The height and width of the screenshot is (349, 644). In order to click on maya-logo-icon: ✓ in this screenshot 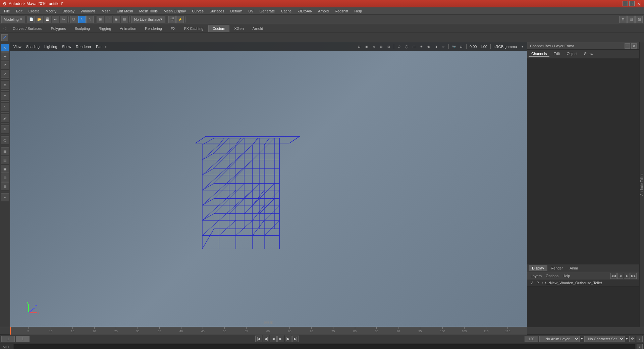, I will do `click(5, 38)`.